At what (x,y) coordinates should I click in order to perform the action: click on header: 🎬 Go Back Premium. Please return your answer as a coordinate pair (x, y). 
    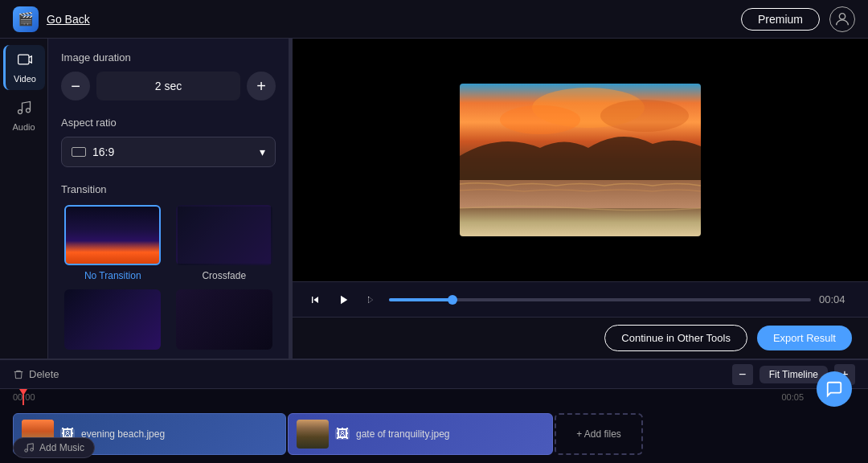
    Looking at the image, I should click on (434, 19).